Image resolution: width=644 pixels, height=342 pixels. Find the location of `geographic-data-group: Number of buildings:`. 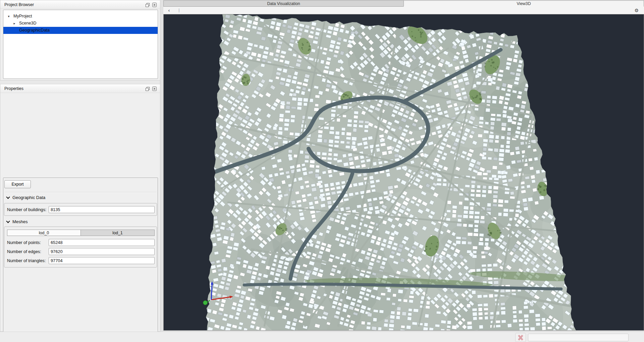

geographic-data-group: Number of buildings: is located at coordinates (80, 209).